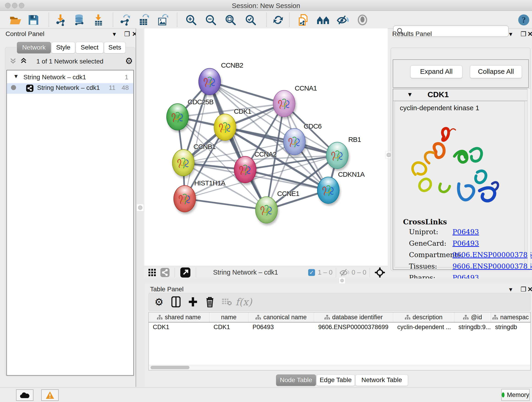  Describe the element at coordinates (284, 103) in the screenshot. I see `network-node-CCNA1` at that location.